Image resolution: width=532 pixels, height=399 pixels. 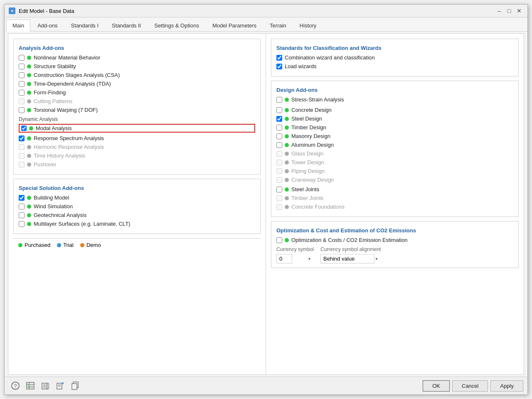 I want to click on concrete-checkbox, so click(x=279, y=110).